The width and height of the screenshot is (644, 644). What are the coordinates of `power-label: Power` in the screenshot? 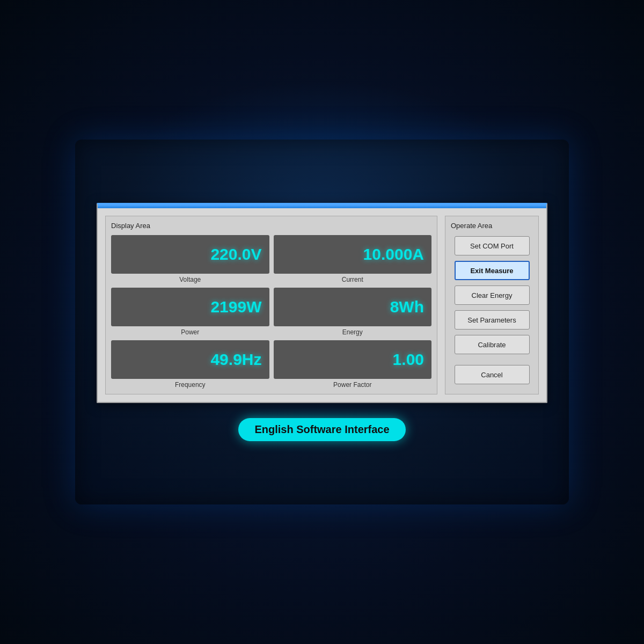 It's located at (190, 332).